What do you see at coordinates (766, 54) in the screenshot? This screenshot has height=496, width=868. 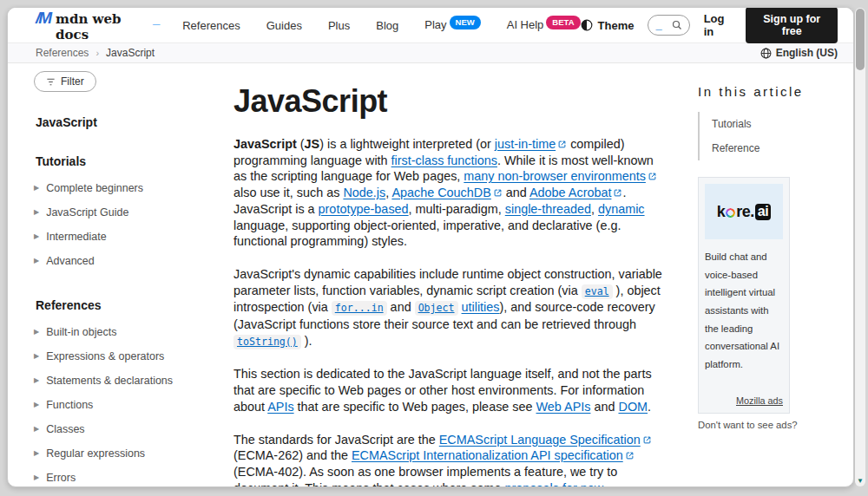 I see `globe-icon` at bounding box center [766, 54].